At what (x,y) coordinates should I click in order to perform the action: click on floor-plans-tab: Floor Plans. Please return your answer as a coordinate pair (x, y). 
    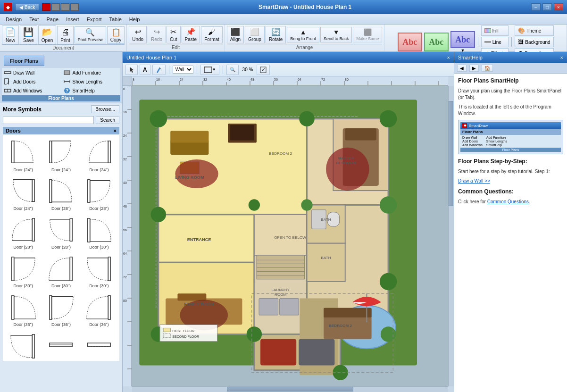
    Looking at the image, I should click on (24, 61).